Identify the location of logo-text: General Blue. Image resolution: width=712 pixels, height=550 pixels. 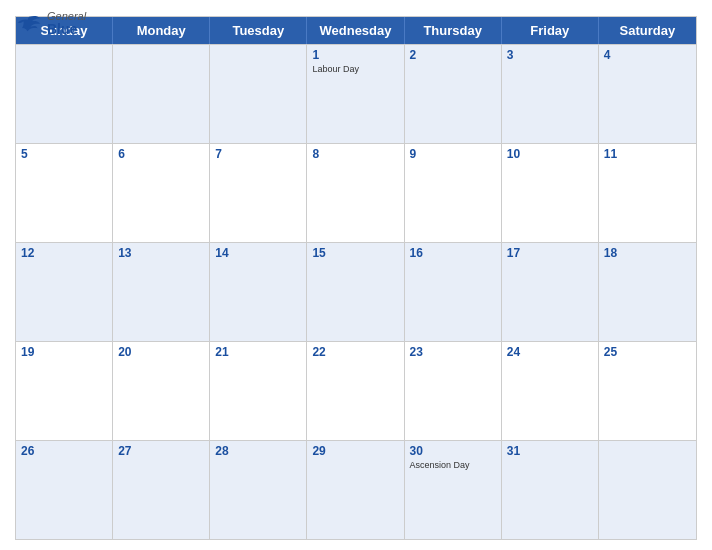
(66, 24).